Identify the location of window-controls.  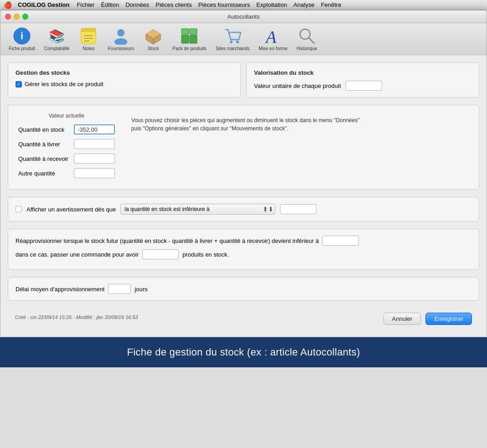
(16, 16).